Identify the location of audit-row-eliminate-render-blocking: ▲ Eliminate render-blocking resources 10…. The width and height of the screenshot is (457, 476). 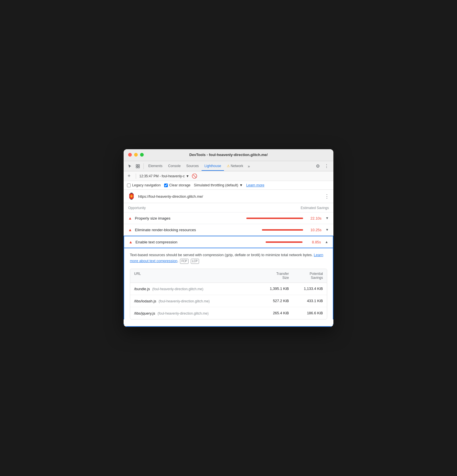
(228, 230).